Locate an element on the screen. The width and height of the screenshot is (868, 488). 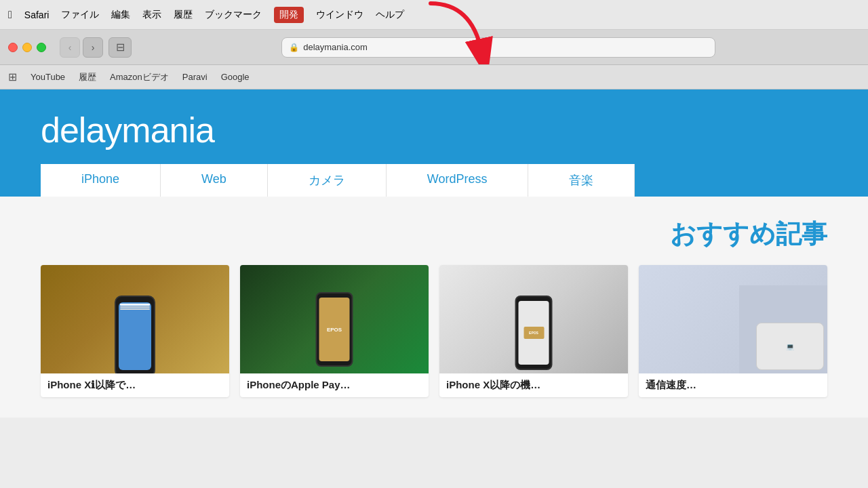
card-2: EPOS iPhoneのApple Pay… is located at coordinates (334, 331).